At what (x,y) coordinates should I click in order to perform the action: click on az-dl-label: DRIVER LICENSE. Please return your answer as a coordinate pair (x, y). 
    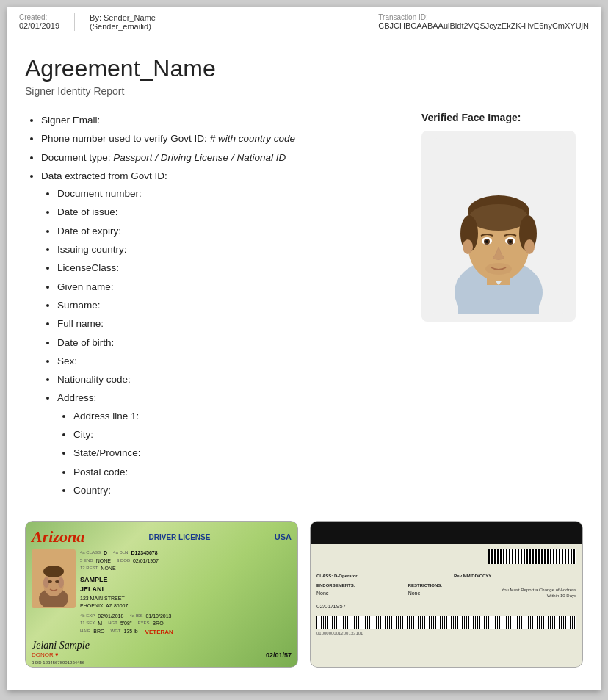
    Looking at the image, I should click on (180, 538).